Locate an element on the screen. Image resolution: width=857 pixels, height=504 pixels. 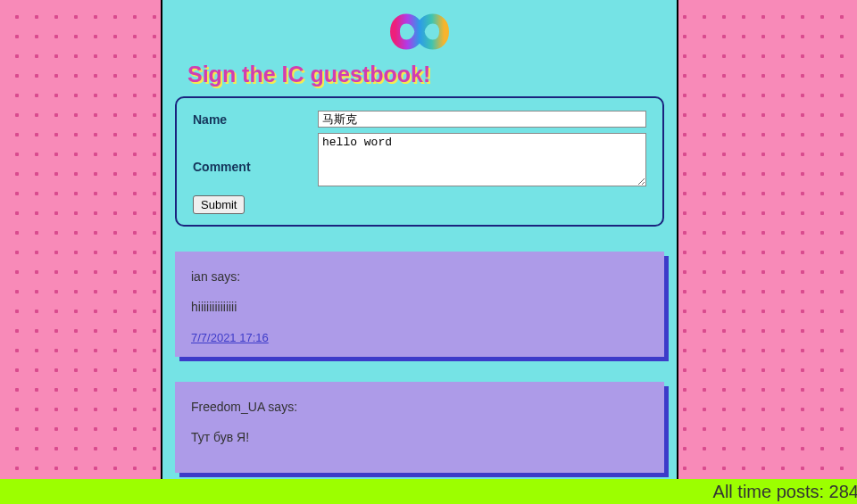
guestbook-form: Name Comment Submit is located at coordinates (420, 161).